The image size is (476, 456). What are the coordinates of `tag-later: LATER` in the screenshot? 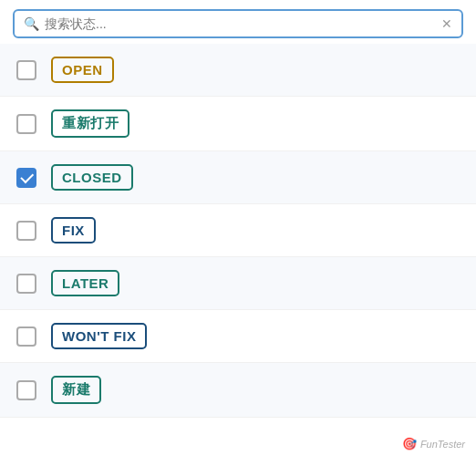 It's located at (86, 283).